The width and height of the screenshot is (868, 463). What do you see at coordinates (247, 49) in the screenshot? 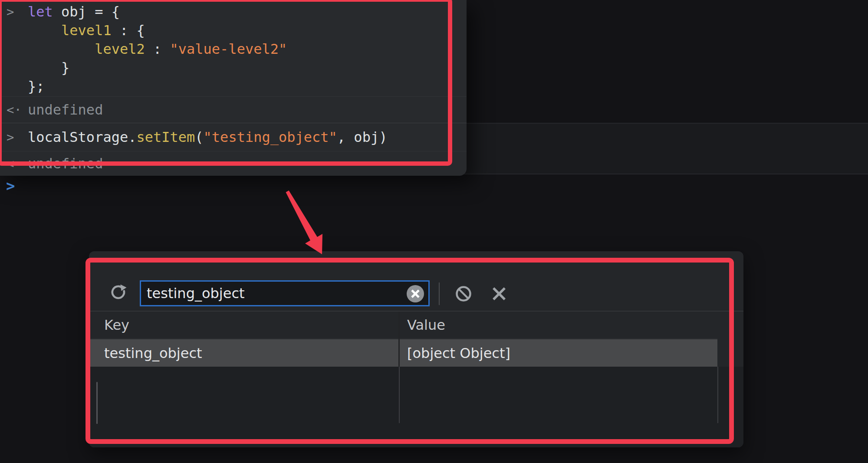
I see `code-line: level2 : "value-level2"` at bounding box center [247, 49].